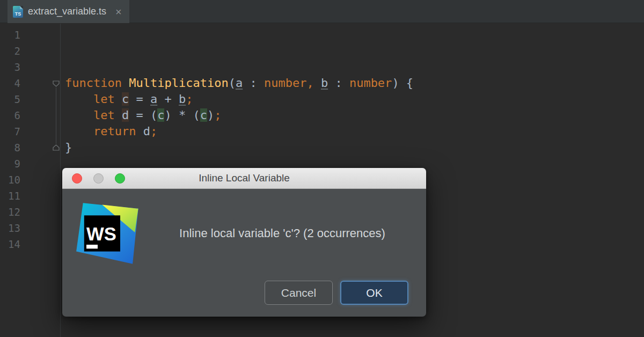  Describe the element at coordinates (232, 83) in the screenshot. I see `code-token: (` at that location.